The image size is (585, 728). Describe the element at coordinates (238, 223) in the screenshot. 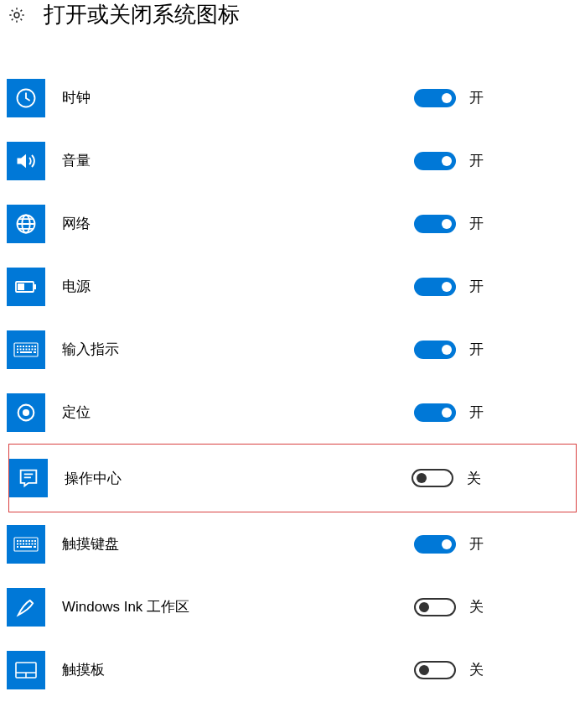

I see `item-label: 网络` at that location.